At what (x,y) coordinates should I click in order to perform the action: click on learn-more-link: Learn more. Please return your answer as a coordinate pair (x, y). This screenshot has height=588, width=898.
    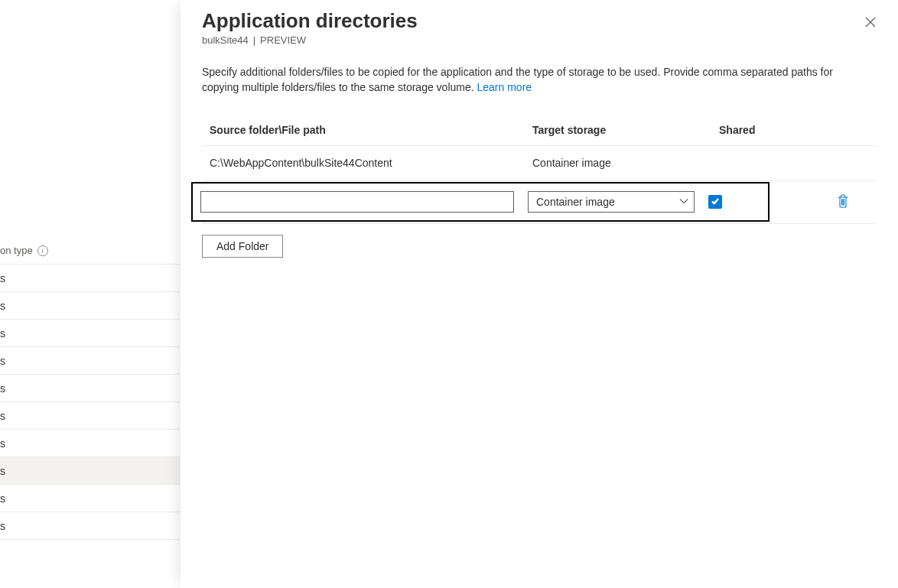
    Looking at the image, I should click on (505, 87).